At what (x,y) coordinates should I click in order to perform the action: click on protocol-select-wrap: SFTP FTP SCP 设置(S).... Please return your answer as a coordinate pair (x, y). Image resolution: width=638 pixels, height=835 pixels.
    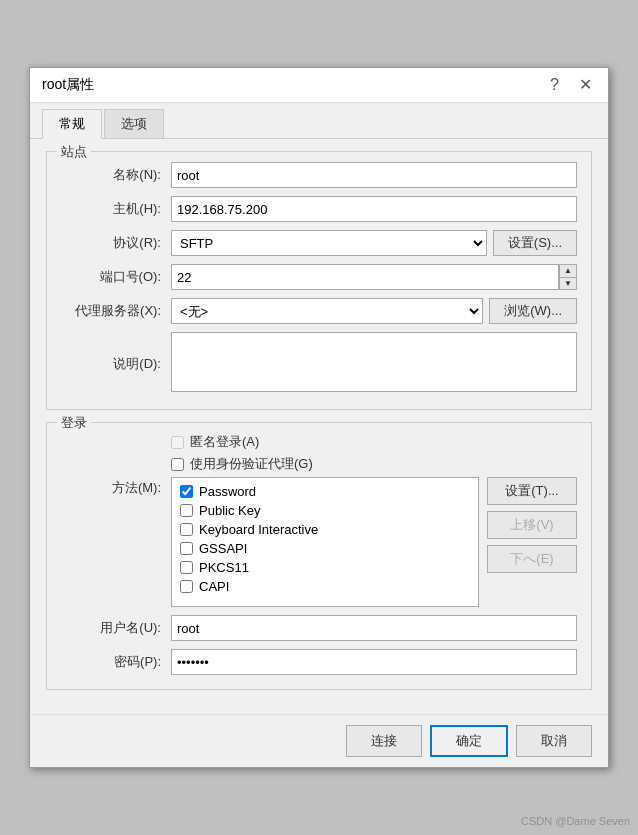
    Looking at the image, I should click on (374, 243).